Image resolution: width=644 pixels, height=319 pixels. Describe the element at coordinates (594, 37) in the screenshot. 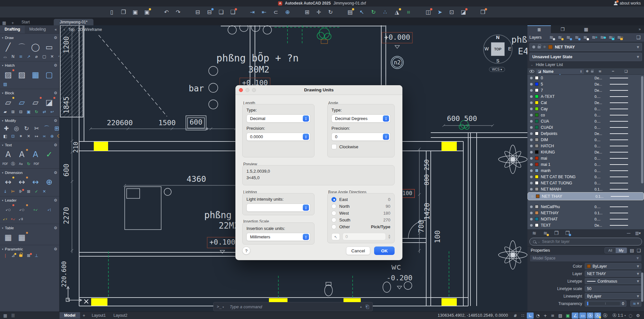

I see `freeze-layer-icon: ≋❄` at that location.